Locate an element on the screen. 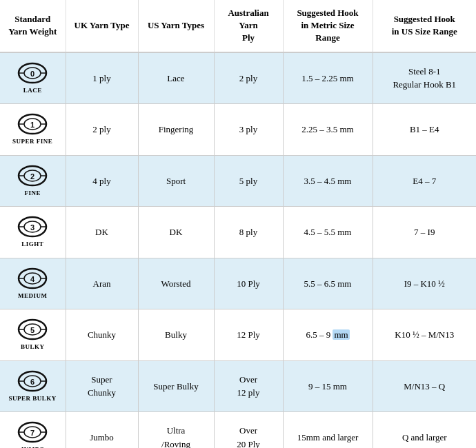 The width and height of the screenshot is (476, 448). us-yarn-type-cell: Fingering is located at coordinates (176, 130).